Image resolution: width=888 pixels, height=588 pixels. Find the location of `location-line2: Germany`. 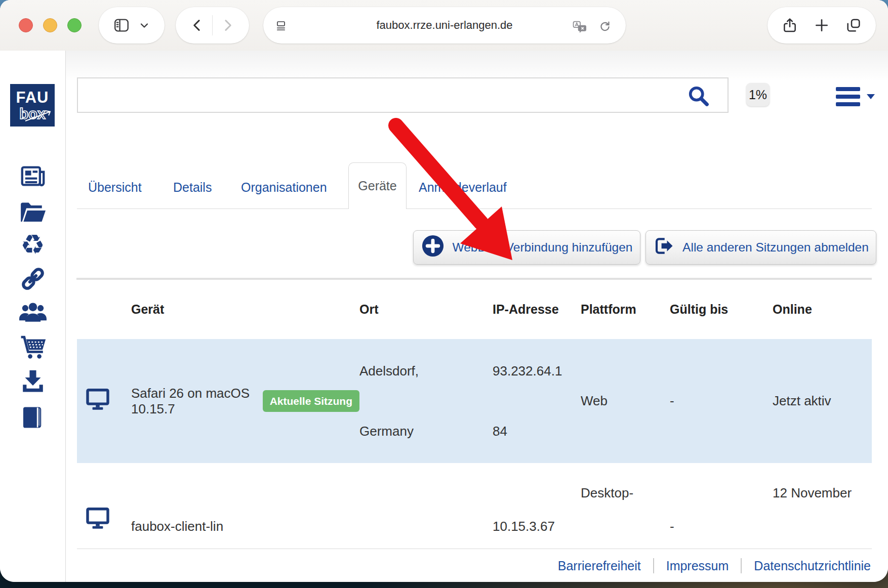

location-line2: Germany is located at coordinates (426, 431).